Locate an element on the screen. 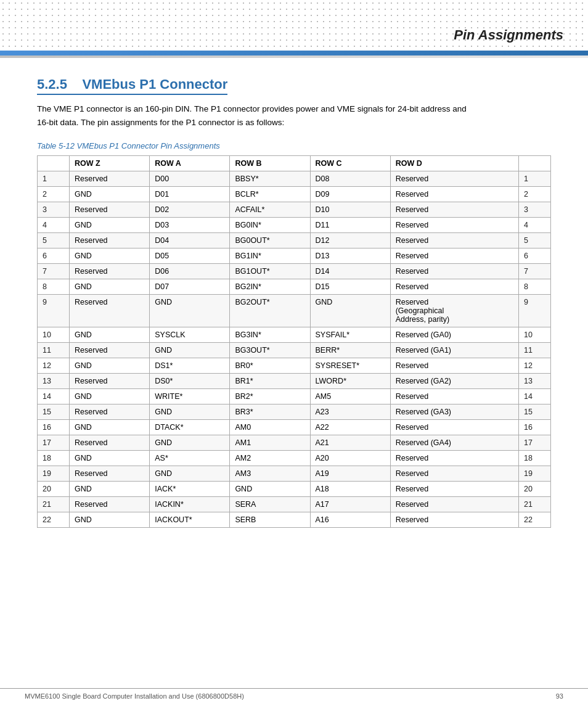  table-cell: BR3* is located at coordinates (270, 412).